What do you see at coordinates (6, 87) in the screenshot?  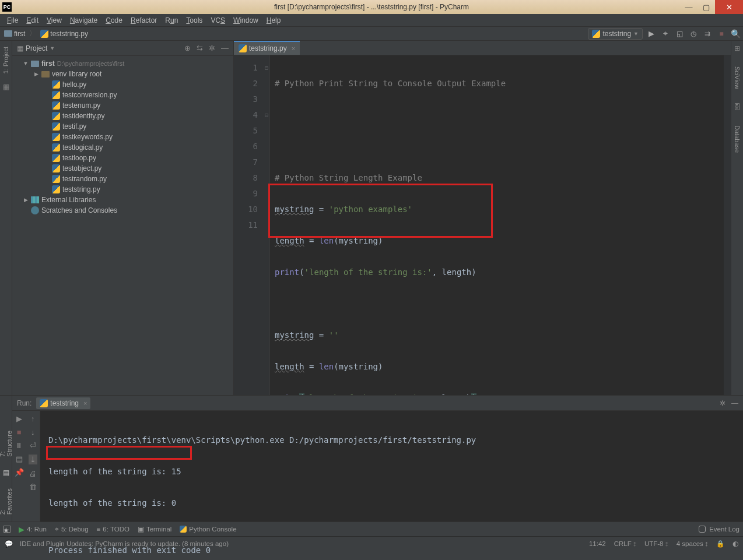 I see `rail-icon: ▦` at bounding box center [6, 87].